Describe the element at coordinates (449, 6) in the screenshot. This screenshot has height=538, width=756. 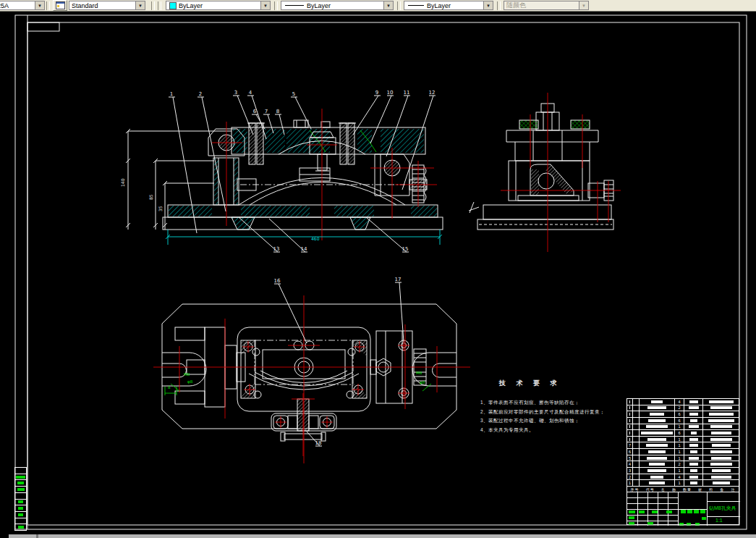
I see `lineweight-combo: ByLayer ▼` at that location.